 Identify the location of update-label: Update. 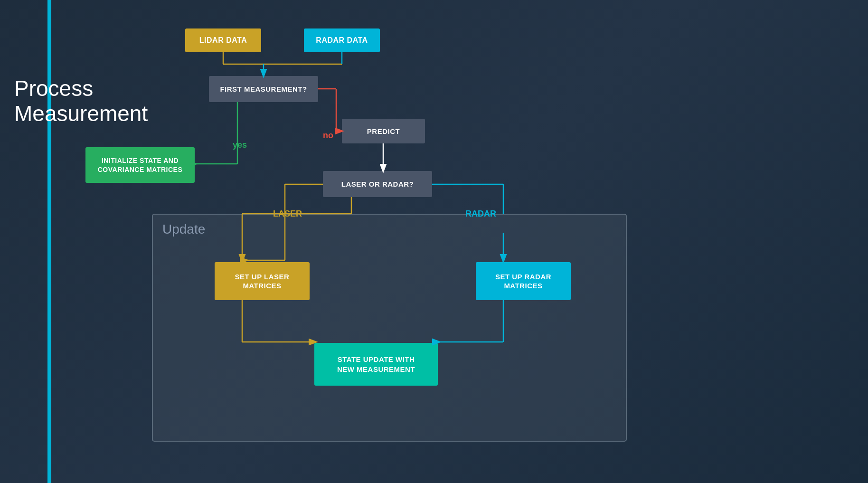
(184, 229).